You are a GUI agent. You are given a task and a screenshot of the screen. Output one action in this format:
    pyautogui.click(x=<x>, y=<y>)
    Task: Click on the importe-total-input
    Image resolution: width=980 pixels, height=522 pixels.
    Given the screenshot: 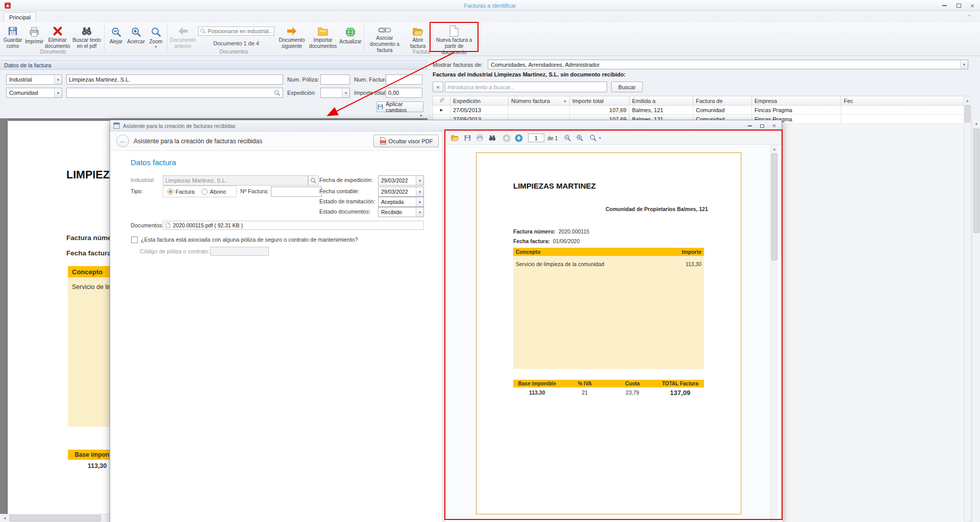 What is the action you would take?
    pyautogui.click(x=404, y=93)
    